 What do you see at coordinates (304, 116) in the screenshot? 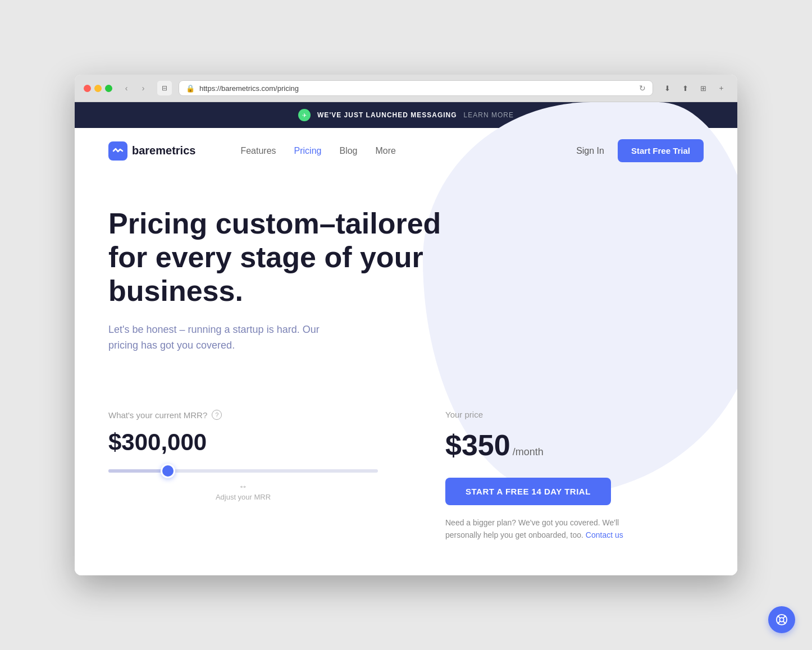
I see `plane-icon: ✈` at bounding box center [304, 116].